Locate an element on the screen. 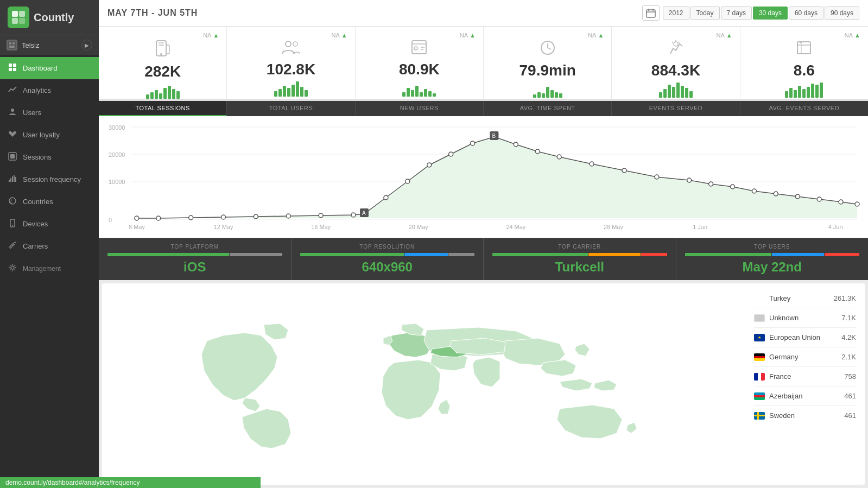 This screenshot has width=868, height=488. date-controls: 2012 Today 7 days 30 days 60 days 90 day… is located at coordinates (751, 13).